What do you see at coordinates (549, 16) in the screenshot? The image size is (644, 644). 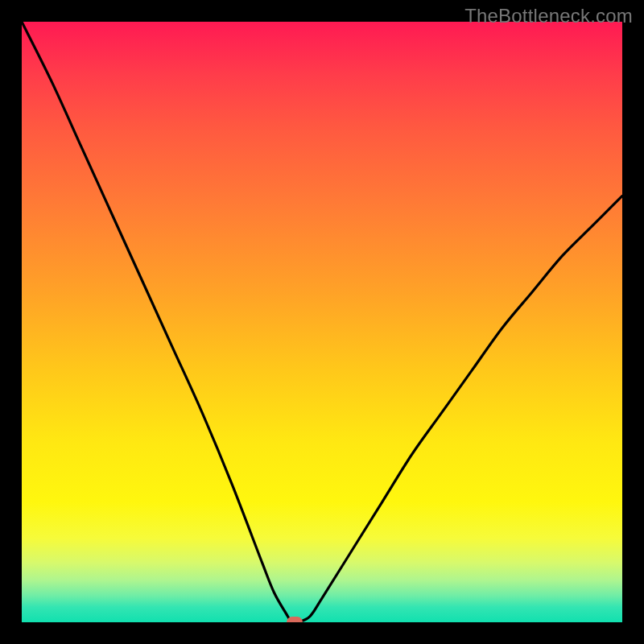 I see `watermark-text: TheBottleneck.com` at bounding box center [549, 16].